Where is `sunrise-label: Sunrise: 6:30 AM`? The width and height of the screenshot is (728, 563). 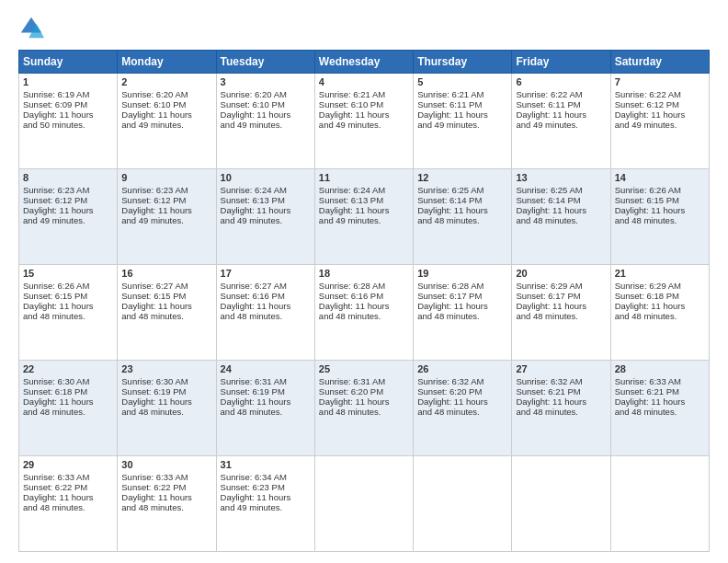 sunrise-label: Sunrise: 6:30 AM is located at coordinates (56, 381).